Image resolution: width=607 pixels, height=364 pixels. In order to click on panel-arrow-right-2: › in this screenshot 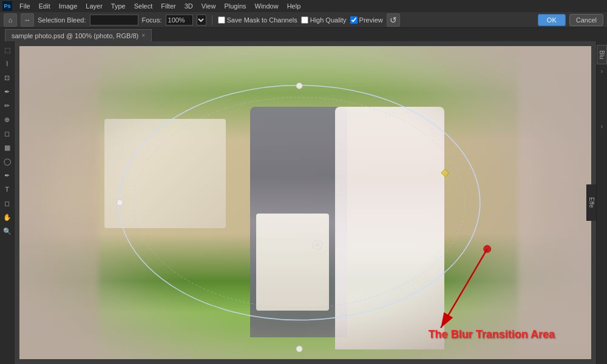, I will do `click(602, 126)`.